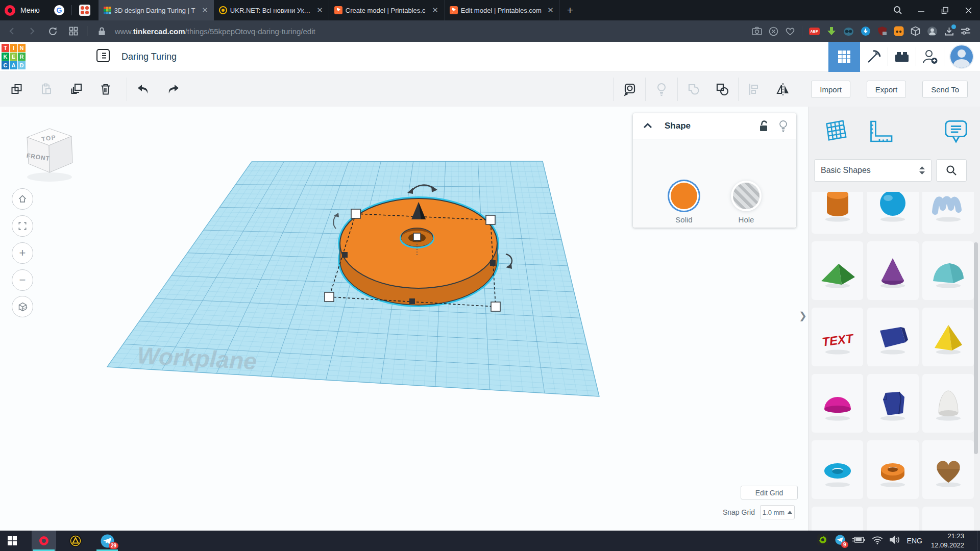 Image resolution: width=980 pixels, height=551 pixels. What do you see at coordinates (106, 89) in the screenshot?
I see `delete-button` at bounding box center [106, 89].